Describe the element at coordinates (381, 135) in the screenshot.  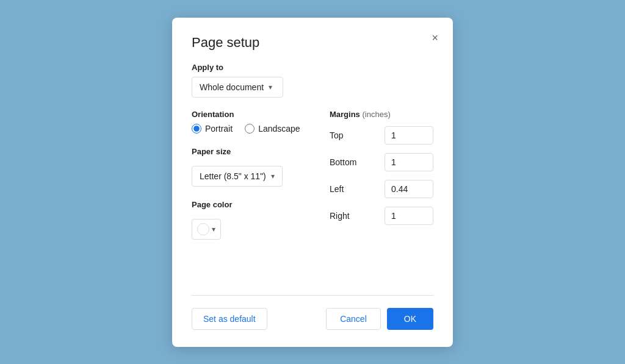
I see `margin-top-row: Top` at that location.